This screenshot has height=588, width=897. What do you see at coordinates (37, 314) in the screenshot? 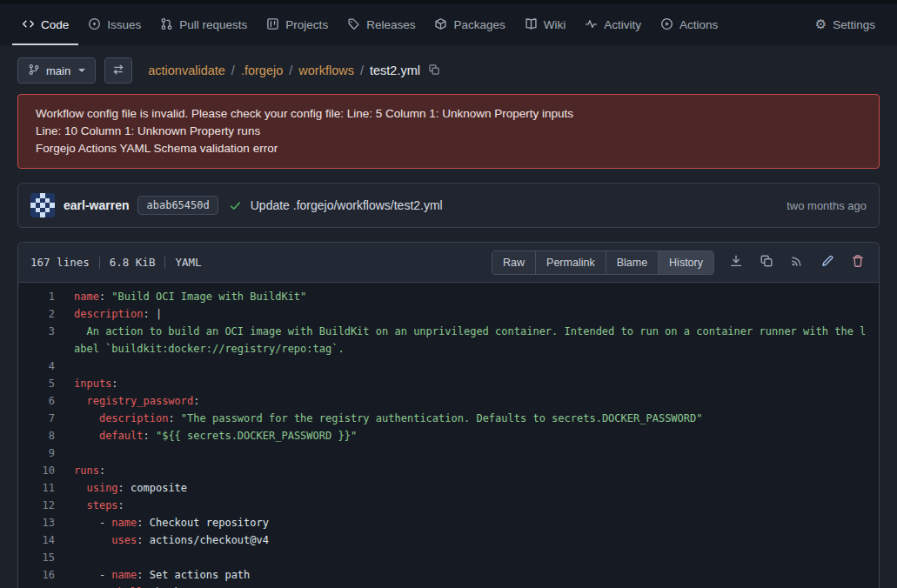
I see `line-number: 2` at bounding box center [37, 314].